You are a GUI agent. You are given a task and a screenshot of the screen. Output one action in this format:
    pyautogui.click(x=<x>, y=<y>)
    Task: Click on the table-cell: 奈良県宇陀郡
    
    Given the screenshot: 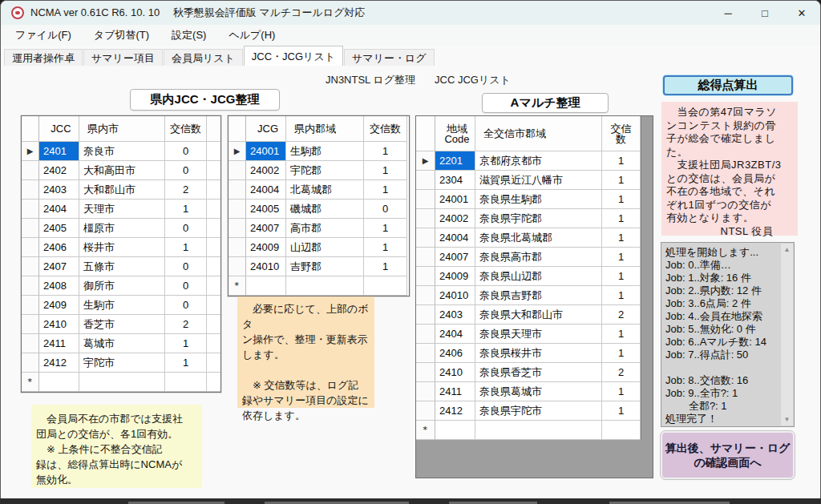 What is the action you would take?
    pyautogui.click(x=539, y=219)
    